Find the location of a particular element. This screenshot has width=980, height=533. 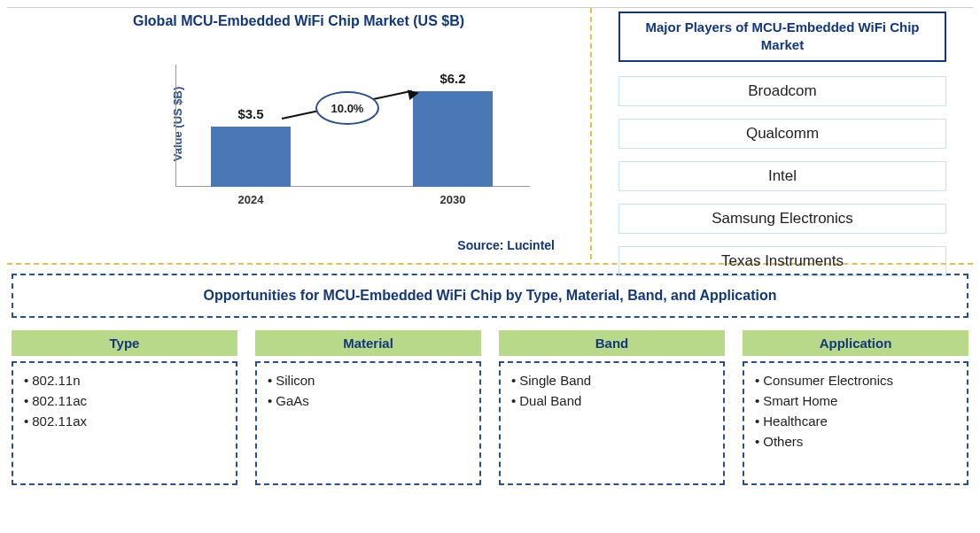

category-item: •Single Band is located at coordinates (611, 381).